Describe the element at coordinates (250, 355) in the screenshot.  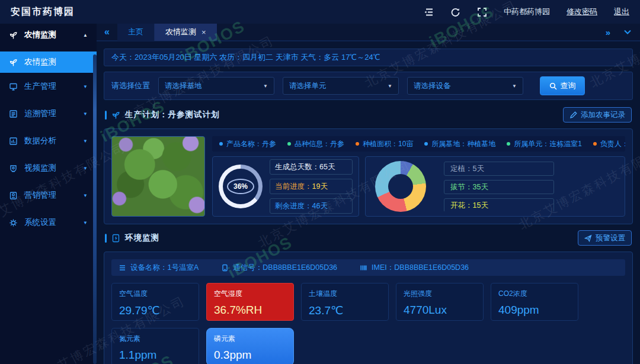
I see `sensor-value: 0.3ppm` at that location.